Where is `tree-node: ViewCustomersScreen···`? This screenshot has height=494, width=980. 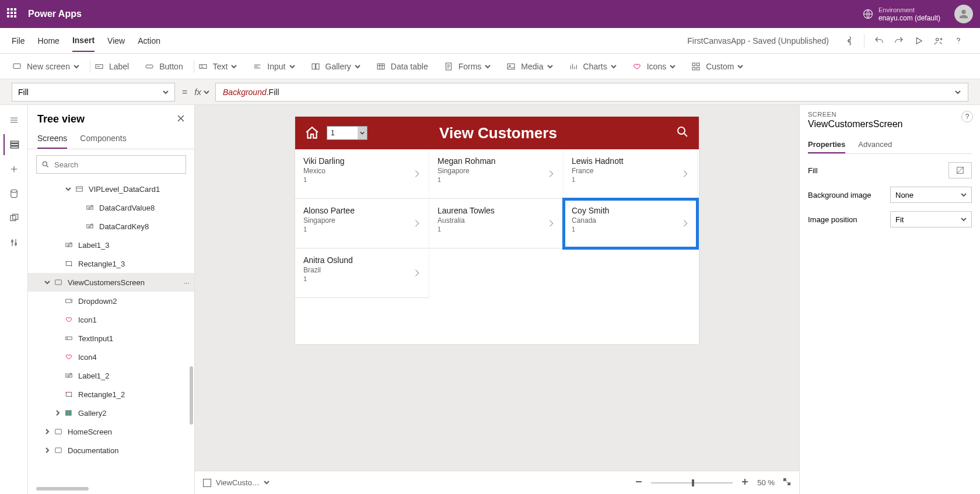
tree-node: ViewCustomersScreen··· is located at coordinates (111, 282).